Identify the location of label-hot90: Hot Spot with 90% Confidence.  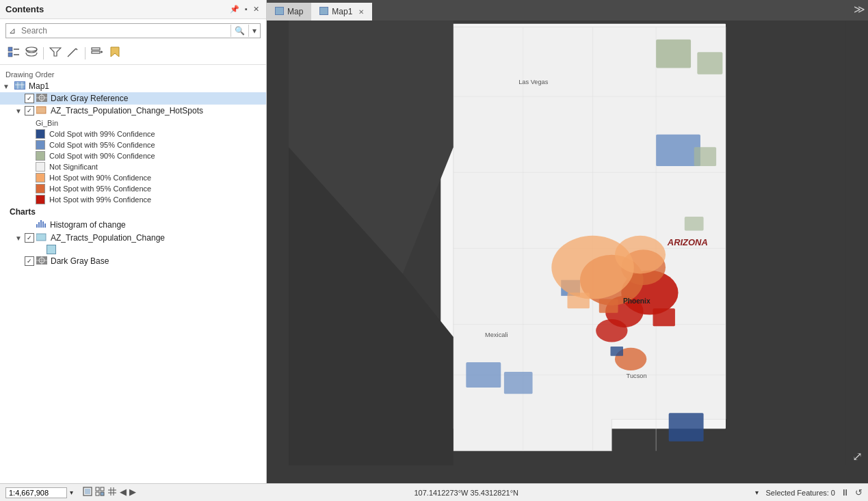
(100, 178).